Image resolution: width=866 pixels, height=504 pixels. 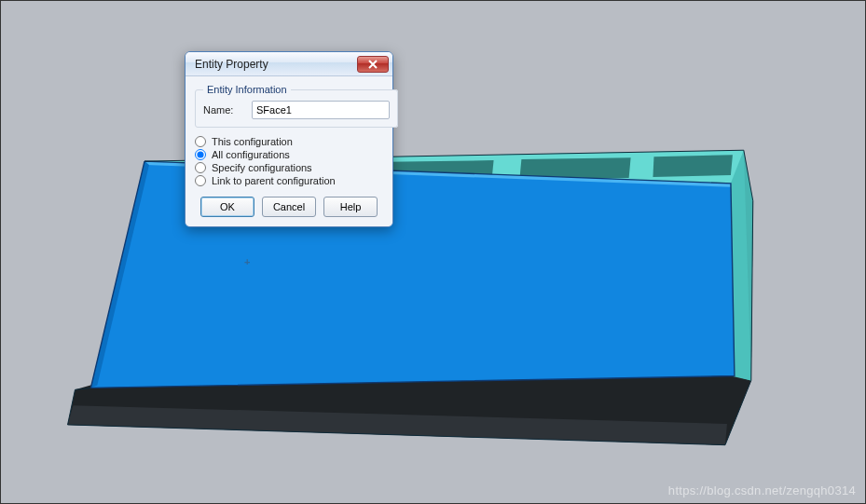 I want to click on name-label: Name:, so click(x=224, y=110).